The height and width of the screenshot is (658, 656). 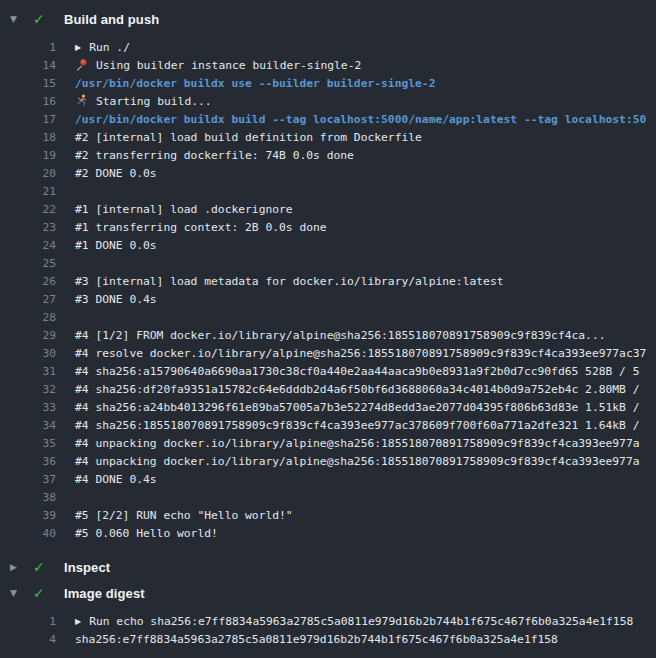 What do you see at coordinates (328, 567) in the screenshot?
I see `section-inspect: ▶✓Inspect` at bounding box center [328, 567].